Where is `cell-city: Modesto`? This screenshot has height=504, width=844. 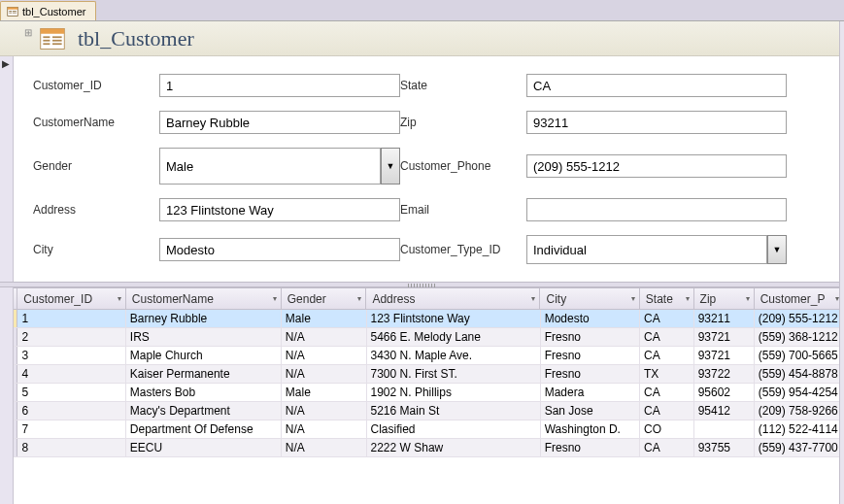 cell-city: Modesto is located at coordinates (591, 319).